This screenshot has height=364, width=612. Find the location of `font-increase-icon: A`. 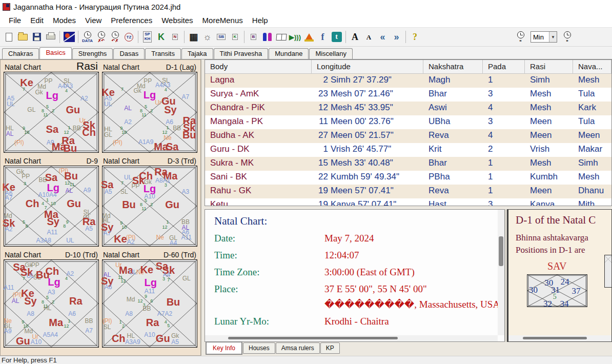

font-increase-icon: A is located at coordinates (355, 37).